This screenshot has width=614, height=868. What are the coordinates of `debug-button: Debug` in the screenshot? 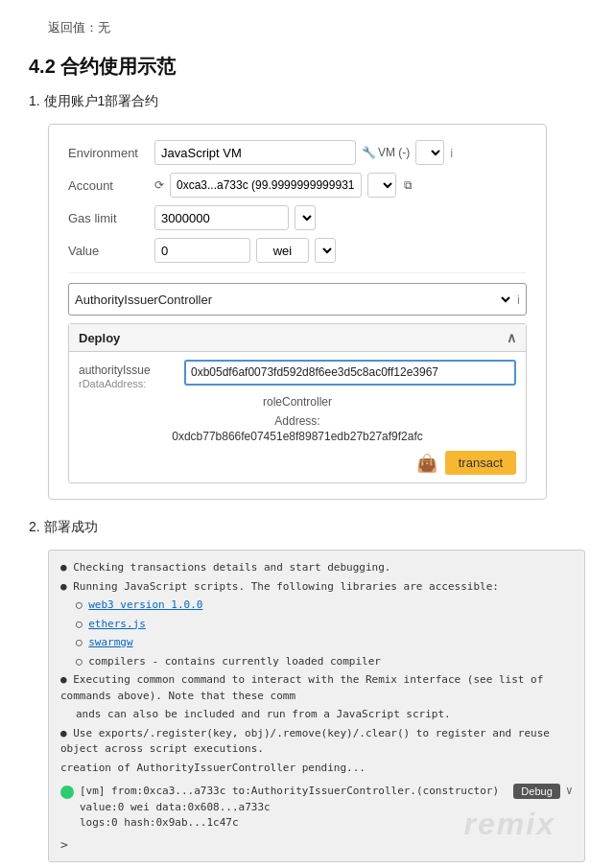 It's located at (536, 791).